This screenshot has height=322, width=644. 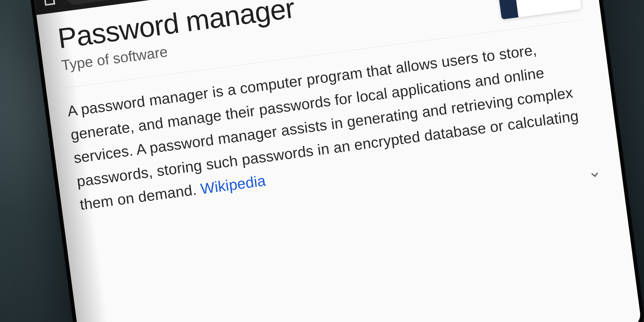 What do you see at coordinates (595, 175) in the screenshot?
I see `chevron-down-icon` at bounding box center [595, 175].